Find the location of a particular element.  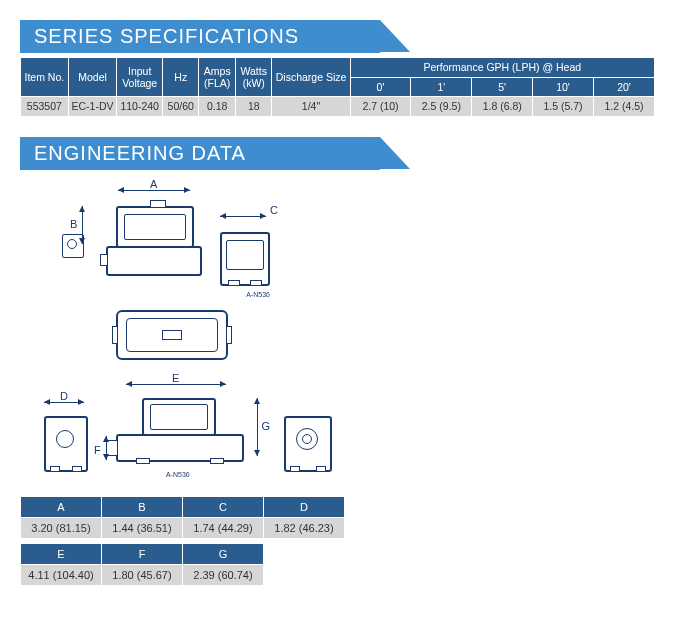

table-row: A B C D is located at coordinates (183, 506).